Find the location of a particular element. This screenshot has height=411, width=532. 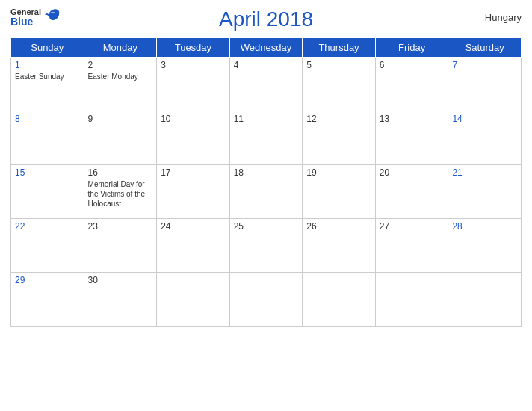

logo-bird-icon is located at coordinates (52, 15).